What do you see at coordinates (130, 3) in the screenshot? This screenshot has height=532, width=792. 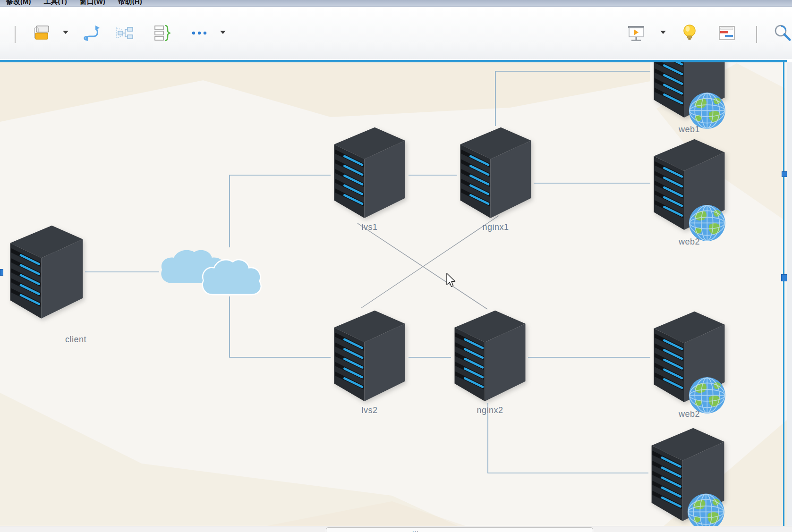 I see `menu-item-help: 帮助(H)` at bounding box center [130, 3].